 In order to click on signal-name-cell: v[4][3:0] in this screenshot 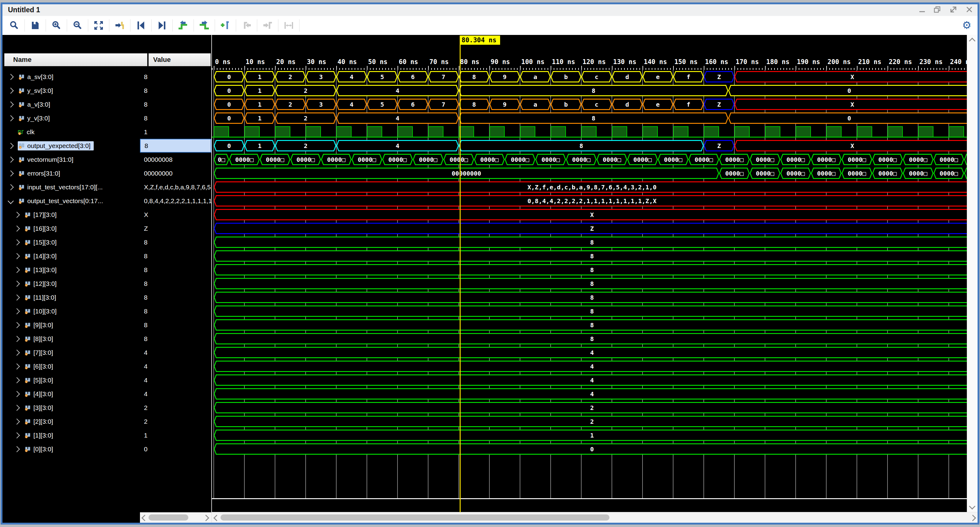, I will do `click(71, 394)`.